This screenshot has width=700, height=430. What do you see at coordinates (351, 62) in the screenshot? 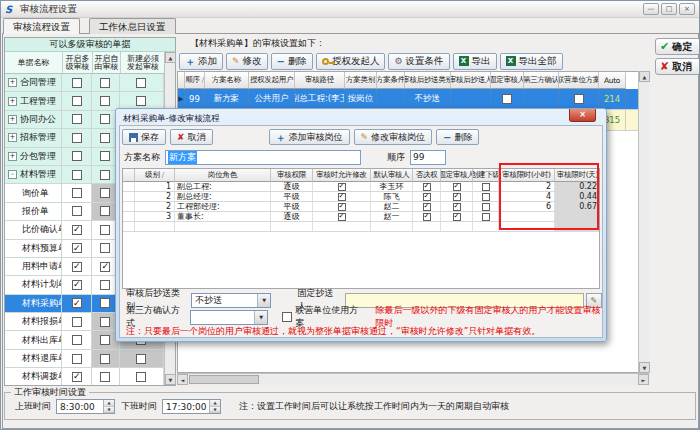
I see `toolbar-button-授权发起人: 授权发起人` at bounding box center [351, 62].